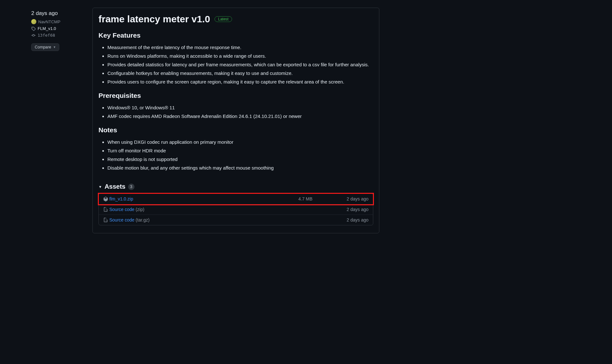 This screenshot has width=612, height=364. I want to click on list-item: AMF codec requires AMD Radeon Software A…, so click(240, 116).